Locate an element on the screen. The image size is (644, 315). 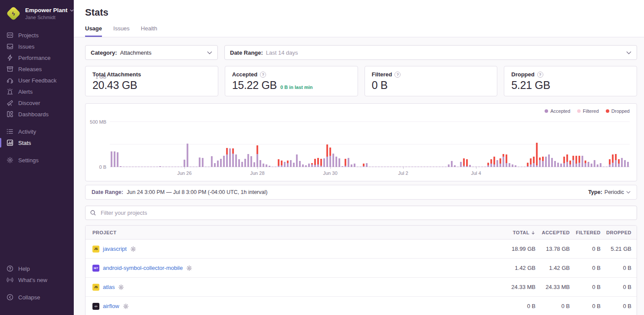
column-header-accepted: ACCEPTED is located at coordinates (553, 233).